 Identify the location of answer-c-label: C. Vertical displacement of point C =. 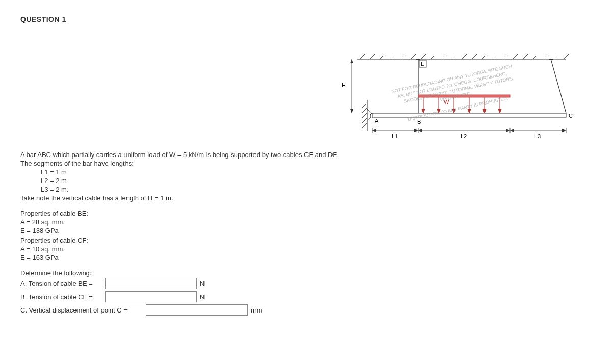
(82, 310).